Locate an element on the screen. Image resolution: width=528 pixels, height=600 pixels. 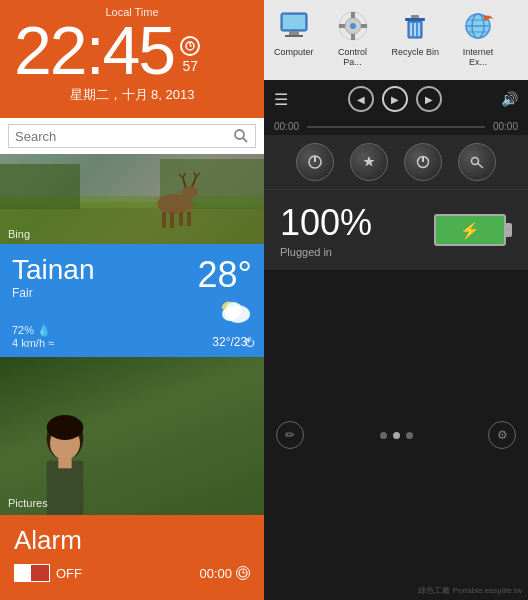
toggle-thumb is located at coordinates (23, 573).